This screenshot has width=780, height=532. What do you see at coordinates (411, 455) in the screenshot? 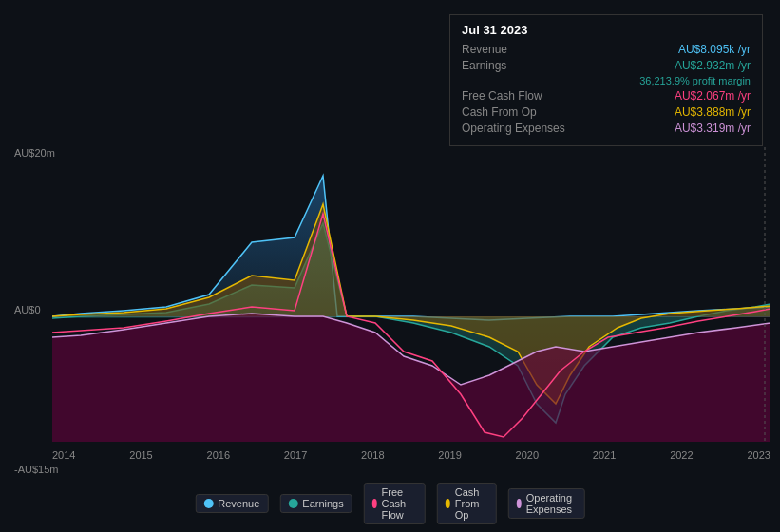
I see `x-axis: 2014 2015 2016 2017 2018 2019 2020 2021 …` at bounding box center [411, 455].